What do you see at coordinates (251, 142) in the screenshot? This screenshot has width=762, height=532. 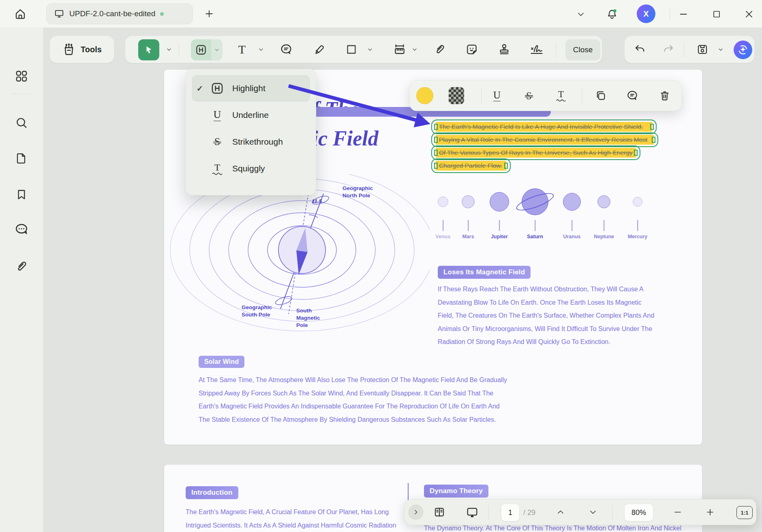 I see `menu-item-strikethrough: S Strikethrough` at bounding box center [251, 142].